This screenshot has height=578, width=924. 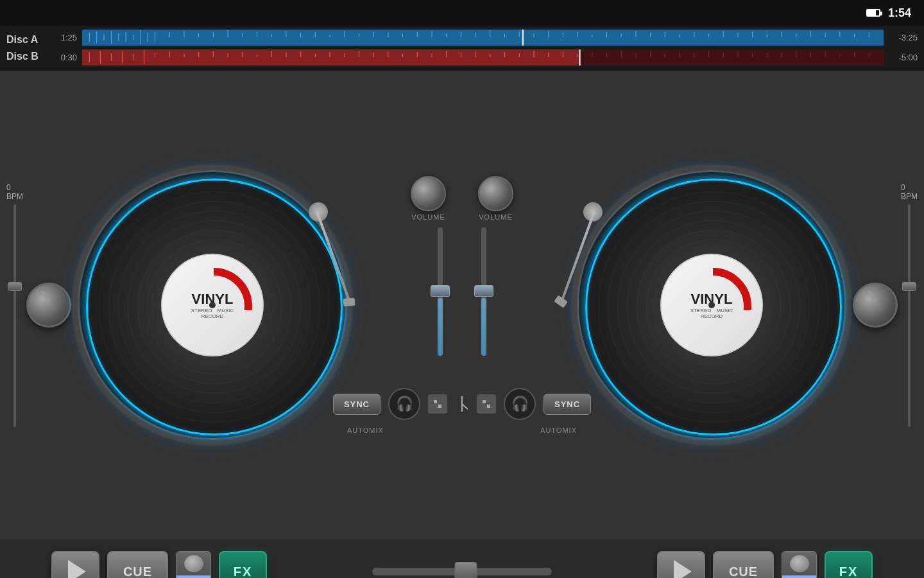 What do you see at coordinates (49, 305) in the screenshot?
I see `left-pitch-knob` at bounding box center [49, 305].